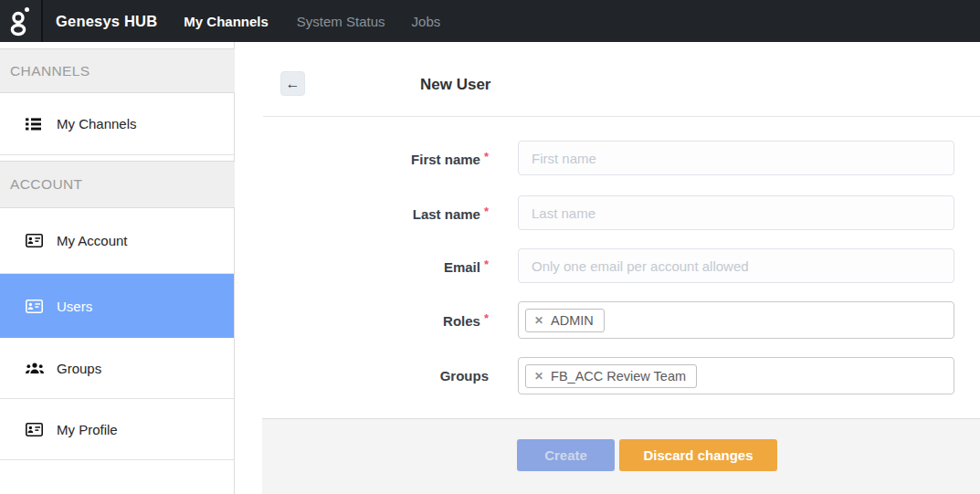 This screenshot has height=494, width=980. Describe the element at coordinates (92, 241) in the screenshot. I see `sidebar-item-label: My Account` at that location.